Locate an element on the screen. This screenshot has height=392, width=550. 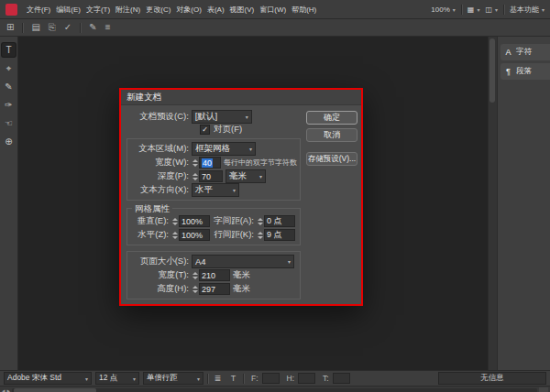
page-width-stepper is located at coordinates (195, 276).